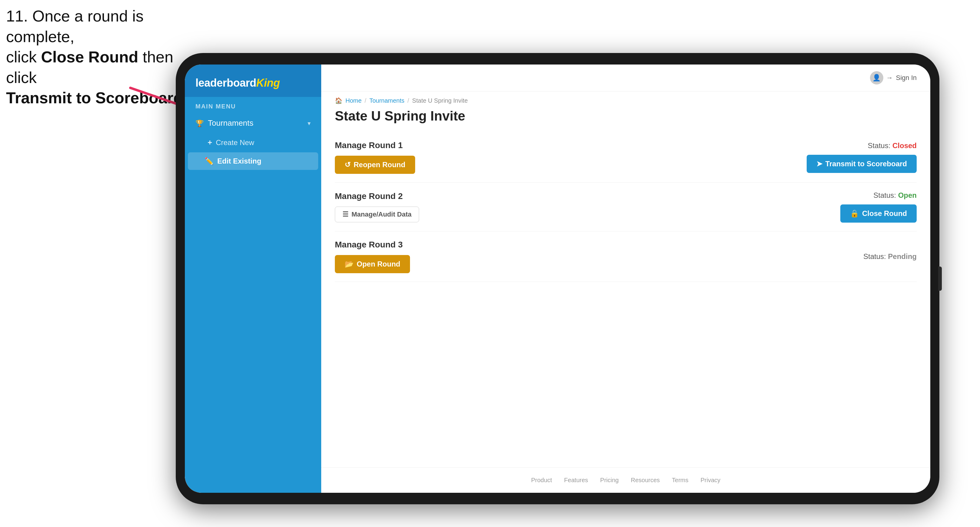 Image resolution: width=980 pixels, height=527 pixels. Describe the element at coordinates (365, 101) in the screenshot. I see `breadcrumb-sep1: /` at that location.